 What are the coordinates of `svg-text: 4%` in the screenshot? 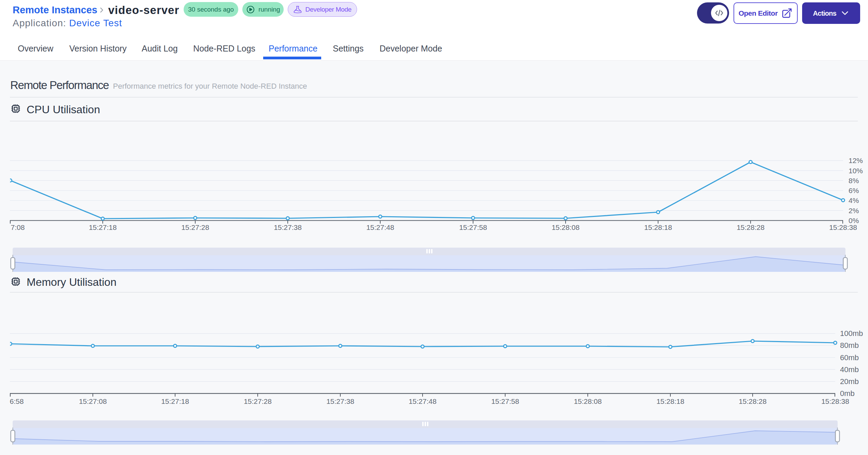 It's located at (854, 201).